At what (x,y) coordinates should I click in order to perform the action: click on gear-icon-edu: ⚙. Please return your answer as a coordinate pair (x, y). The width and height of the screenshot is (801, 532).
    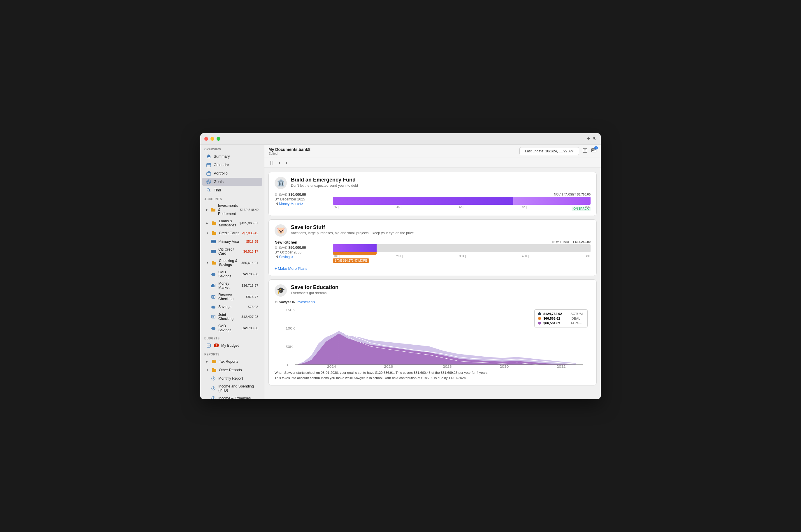
    Looking at the image, I should click on (276, 302).